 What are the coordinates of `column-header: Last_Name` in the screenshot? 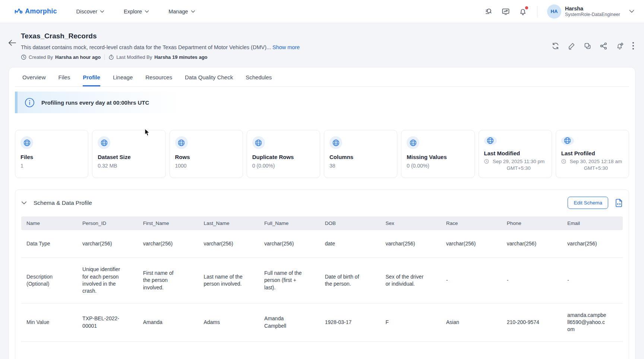 It's located at (229, 223).